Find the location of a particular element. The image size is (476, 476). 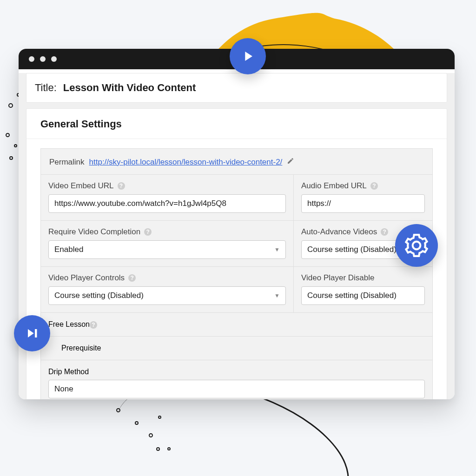

lesson-title: Lesson With Video Content is located at coordinates (129, 88).